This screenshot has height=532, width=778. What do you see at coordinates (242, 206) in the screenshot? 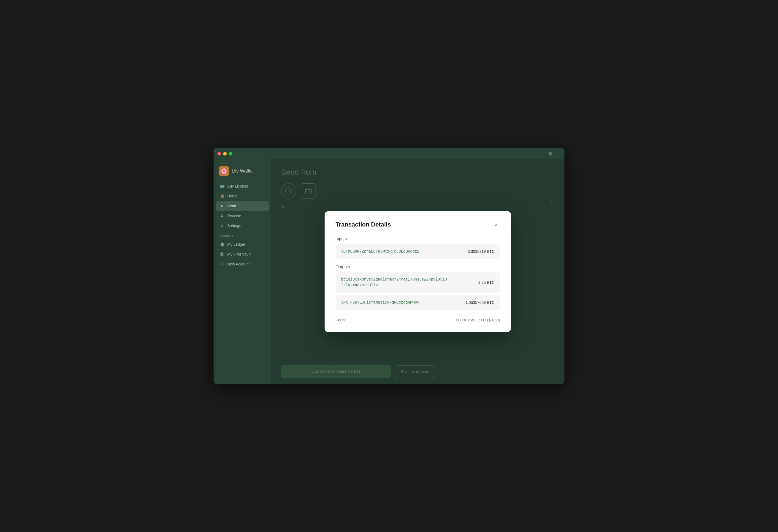
I see `sidebar-nav: 🪪 Buy License 🏠 Home ➤ Send ⬇ Receive ⚙` at bounding box center [242, 206].